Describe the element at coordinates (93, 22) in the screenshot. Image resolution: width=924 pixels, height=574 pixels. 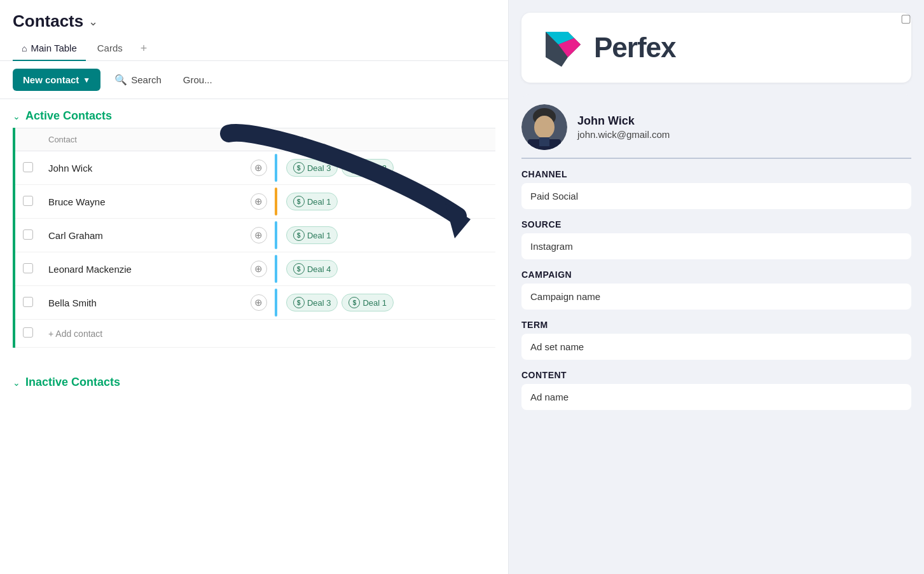
I see `page-title-chevron-icon: ⌄` at that location.